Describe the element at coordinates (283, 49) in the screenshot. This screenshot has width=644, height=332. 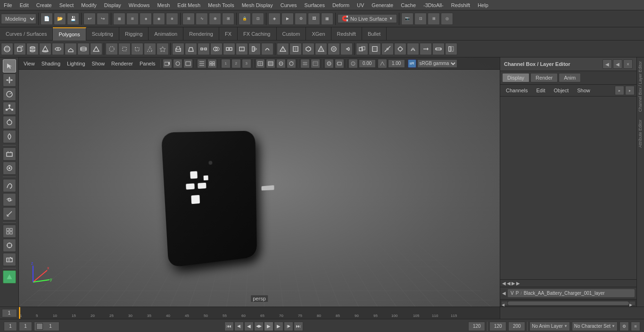
I see `triangulate-btn` at that location.